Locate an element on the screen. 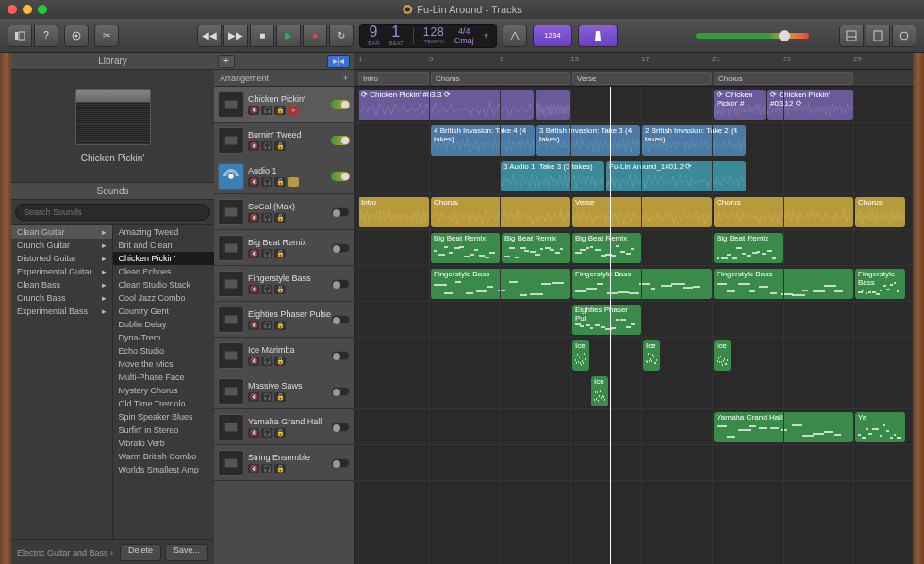  arrangement-row: IntroChorusVerseChorus is located at coordinates (634, 78).